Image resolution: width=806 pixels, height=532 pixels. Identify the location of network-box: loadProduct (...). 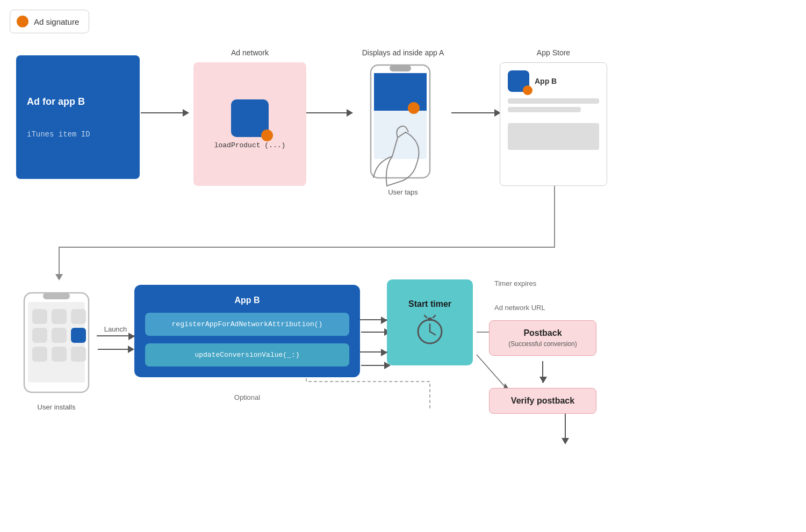
(250, 124).